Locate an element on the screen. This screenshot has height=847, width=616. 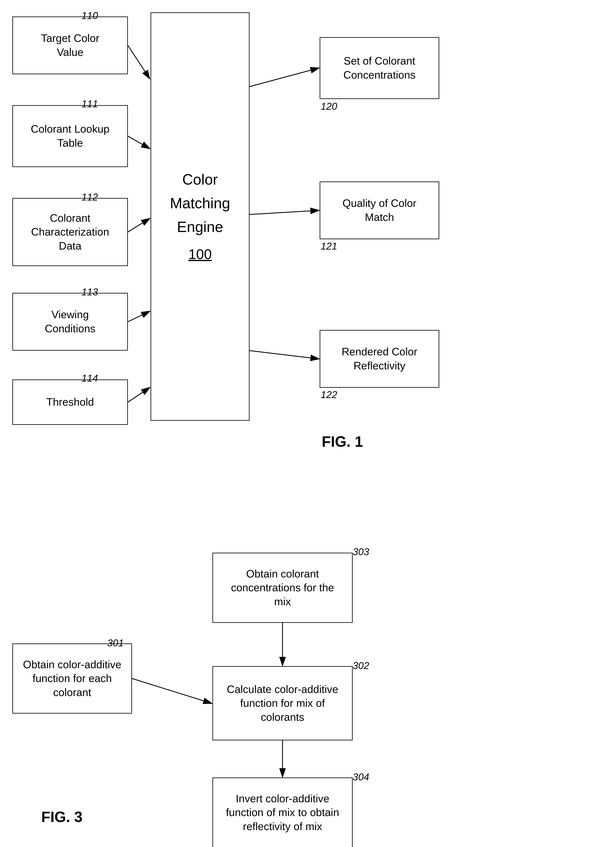
output-box-120: Set of Colorant Concentrations is located at coordinates (379, 68).